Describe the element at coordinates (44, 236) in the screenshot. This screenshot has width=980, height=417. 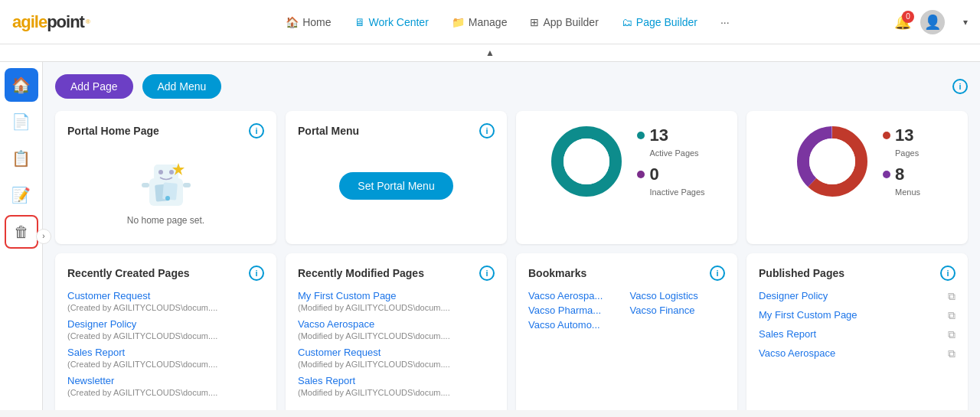
I see `sidebar-expand-button: ›` at that location.